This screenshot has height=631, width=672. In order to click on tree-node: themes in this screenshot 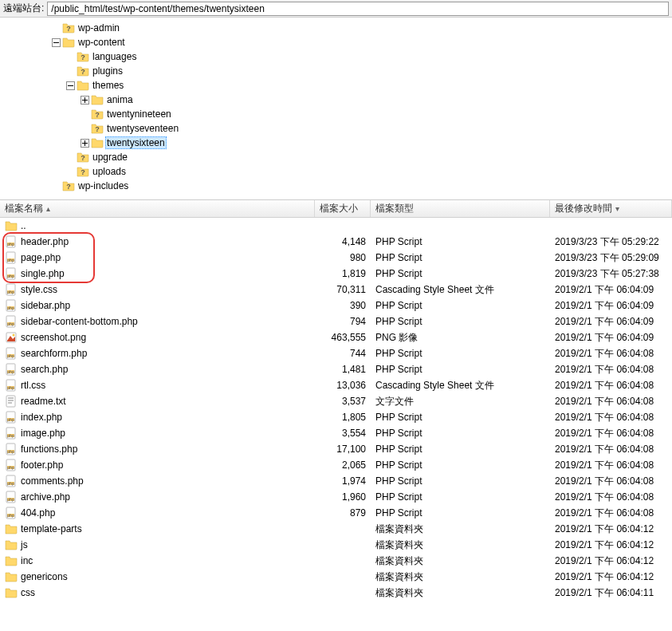, I will do `click(336, 85)`.